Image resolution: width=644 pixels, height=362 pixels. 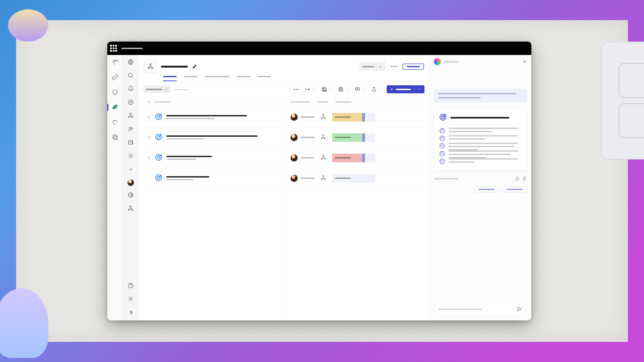 I want to click on toolbar-grid, so click(x=327, y=89).